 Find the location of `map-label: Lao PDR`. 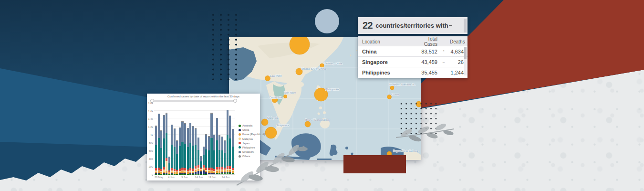

map-label: Lao PDR is located at coordinates (276, 76).